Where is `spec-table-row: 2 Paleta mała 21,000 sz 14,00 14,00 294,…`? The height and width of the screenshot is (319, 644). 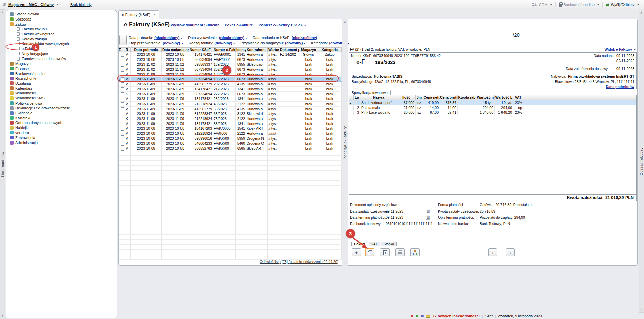
spec-table-row: 2 Paleta mała 21,000 sz 14,00 14,00 294,… is located at coordinates (493, 108).